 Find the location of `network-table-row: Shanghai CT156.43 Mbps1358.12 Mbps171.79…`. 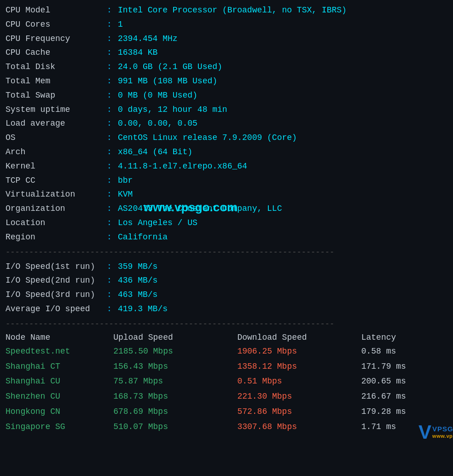

network-table-row: Shanghai CT156.43 Mbps1358.12 Mbps171.79… is located at coordinates (226, 366).